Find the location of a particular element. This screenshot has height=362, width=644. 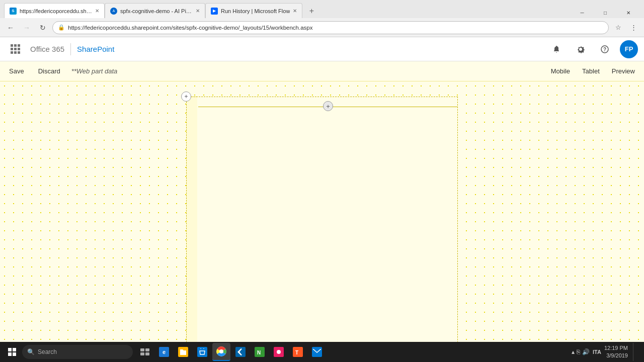

workbench-toolbar: Save Discard **Web part data Mobile Tabl… is located at coordinates (322, 71).